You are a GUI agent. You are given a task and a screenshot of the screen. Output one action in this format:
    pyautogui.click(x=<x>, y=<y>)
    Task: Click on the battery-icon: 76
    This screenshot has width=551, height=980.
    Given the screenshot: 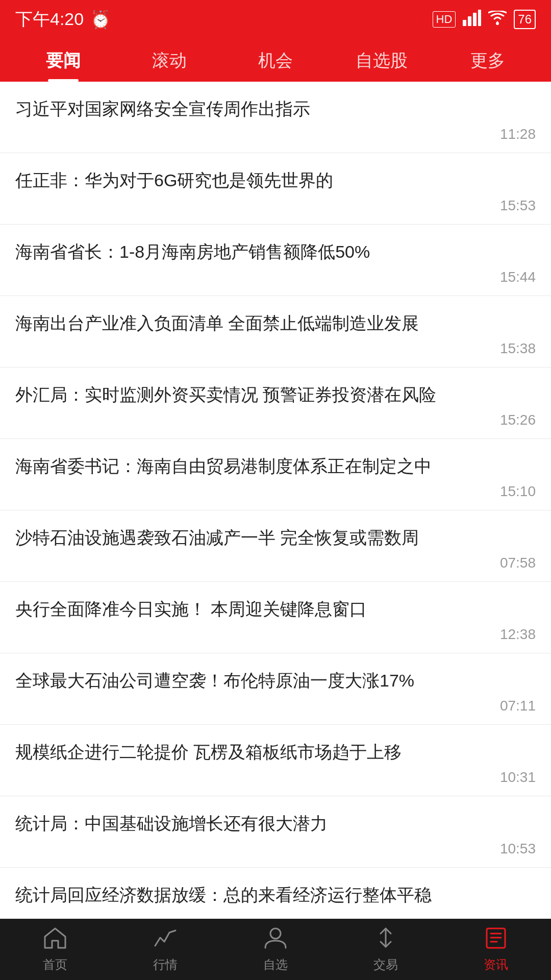 What is the action you would take?
    pyautogui.click(x=524, y=19)
    